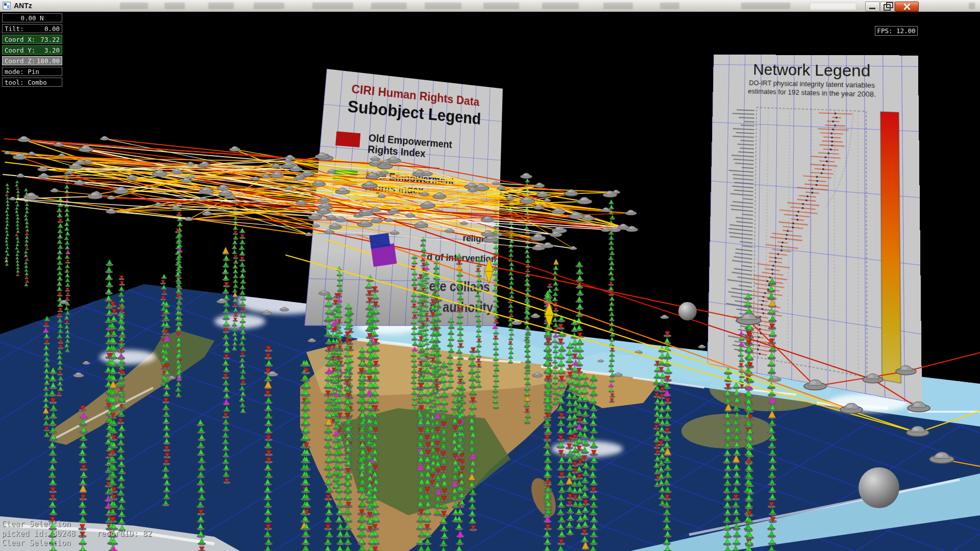 This screenshot has width=980, height=551. Describe the element at coordinates (23, 6) in the screenshot. I see `window-title: ANTz` at that location.